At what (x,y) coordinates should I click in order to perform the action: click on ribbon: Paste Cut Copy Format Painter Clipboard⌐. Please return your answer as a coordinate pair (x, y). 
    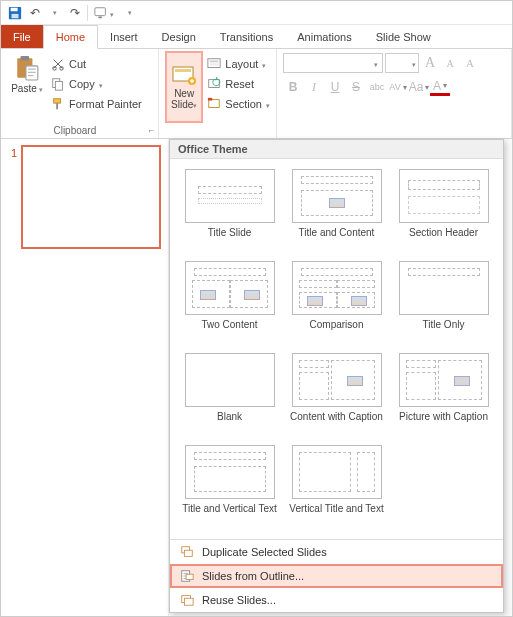
    Looking at the image, I should click on (256, 94).